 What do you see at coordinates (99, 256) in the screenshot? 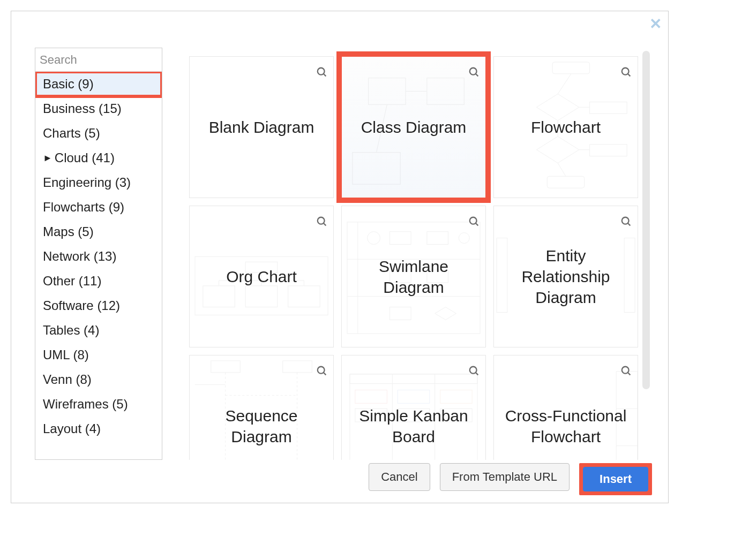
I see `category-item: Network (13)` at bounding box center [99, 256].